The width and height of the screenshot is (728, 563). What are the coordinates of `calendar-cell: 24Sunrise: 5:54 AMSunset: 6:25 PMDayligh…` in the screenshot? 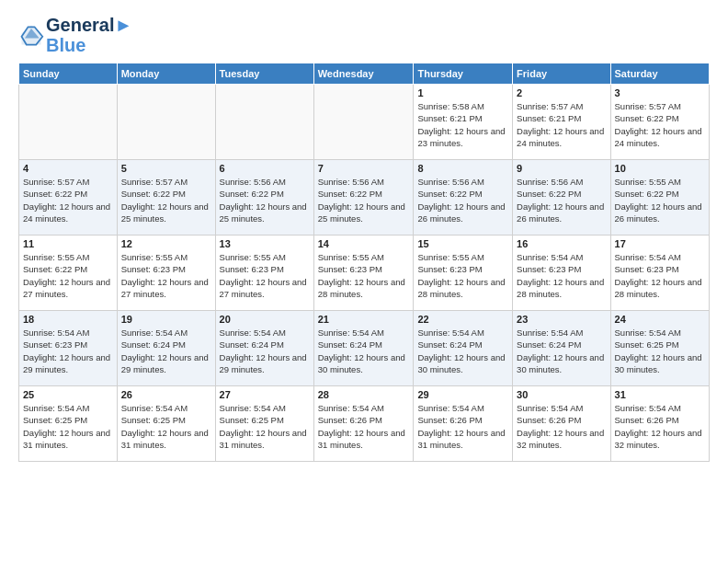 It's located at (660, 349).